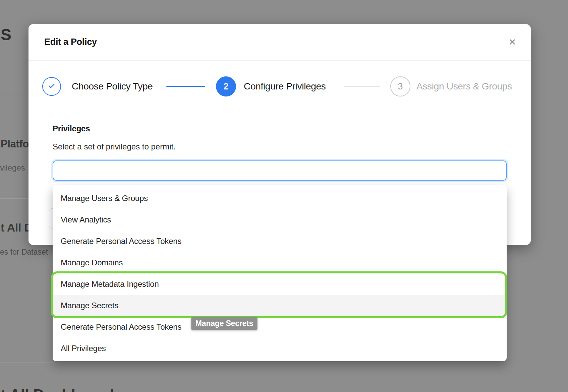  I want to click on step-3-label: Assign Users & Groups, so click(464, 86).